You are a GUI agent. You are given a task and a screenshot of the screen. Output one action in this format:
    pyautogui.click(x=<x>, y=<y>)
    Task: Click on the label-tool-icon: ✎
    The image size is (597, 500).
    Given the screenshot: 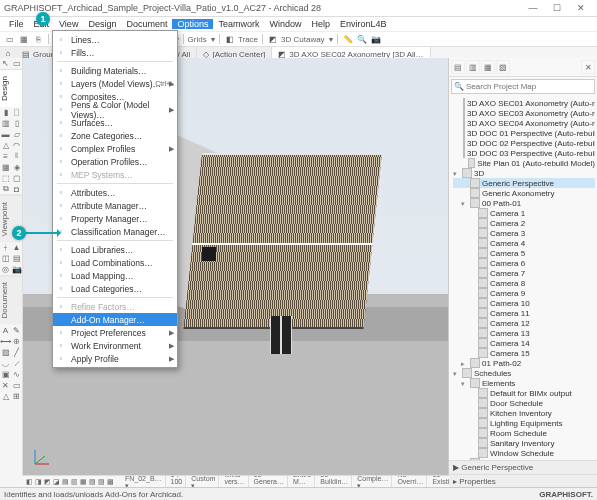 What is the action you would take?
    pyautogui.click(x=16, y=330)
    